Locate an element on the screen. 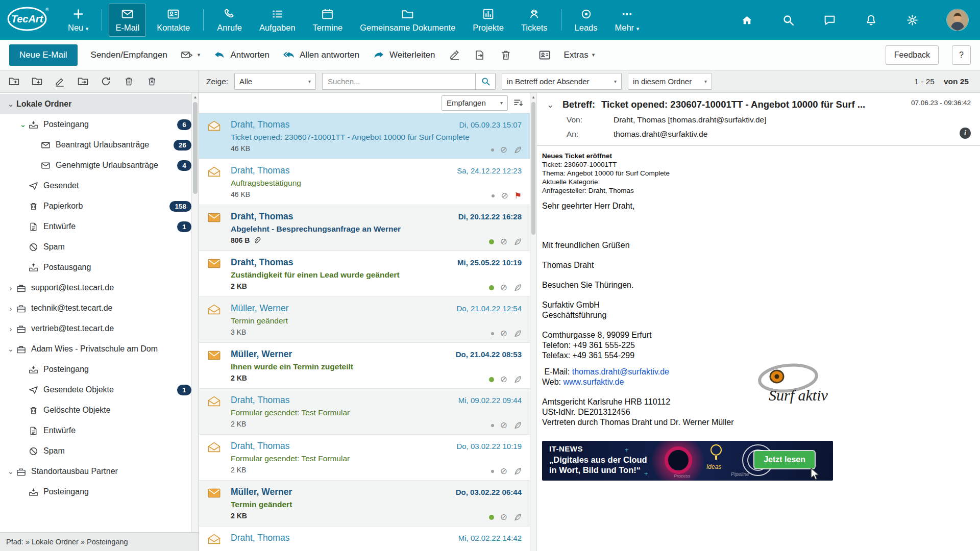  folder-technik@test.tecart.de: ›technik@test.tecart.de is located at coordinates (96, 308).